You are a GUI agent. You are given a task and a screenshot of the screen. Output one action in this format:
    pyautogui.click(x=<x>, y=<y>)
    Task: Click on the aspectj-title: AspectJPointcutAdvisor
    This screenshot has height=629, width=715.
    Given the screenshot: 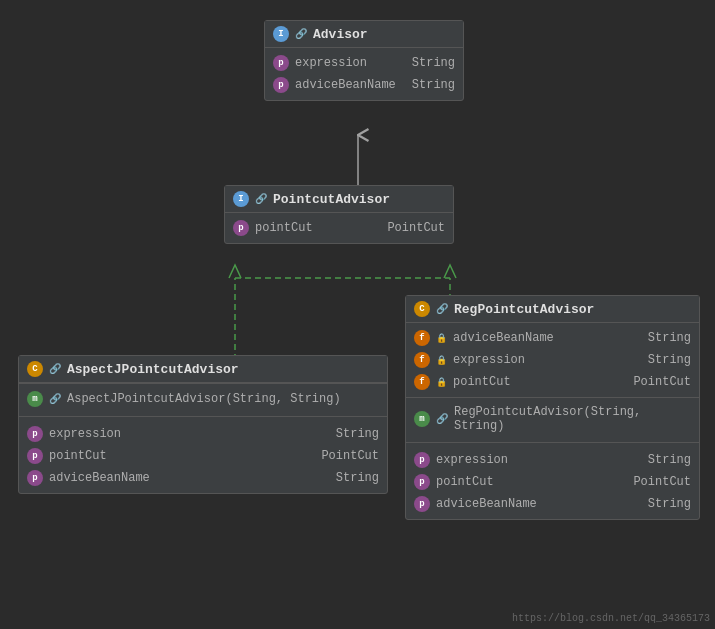 What is the action you would take?
    pyautogui.click(x=153, y=370)
    